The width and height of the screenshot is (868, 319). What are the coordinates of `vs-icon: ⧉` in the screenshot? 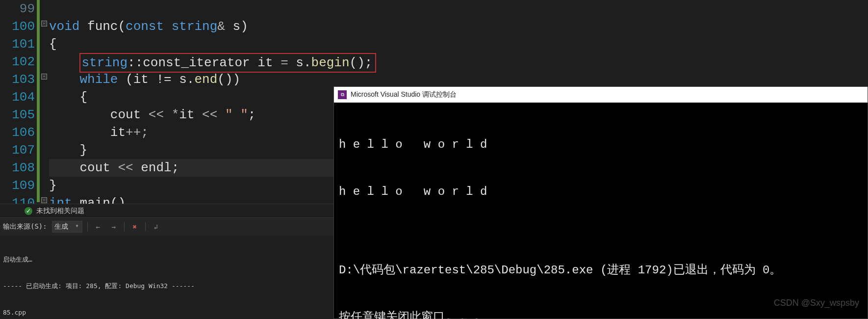 It's located at (342, 95).